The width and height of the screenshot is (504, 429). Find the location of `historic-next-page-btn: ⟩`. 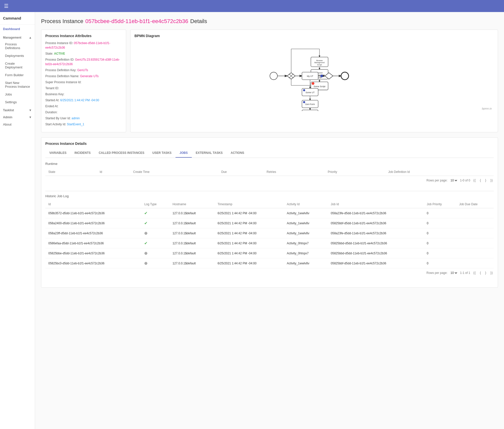

historic-next-page-btn: ⟩ is located at coordinates (486, 273).